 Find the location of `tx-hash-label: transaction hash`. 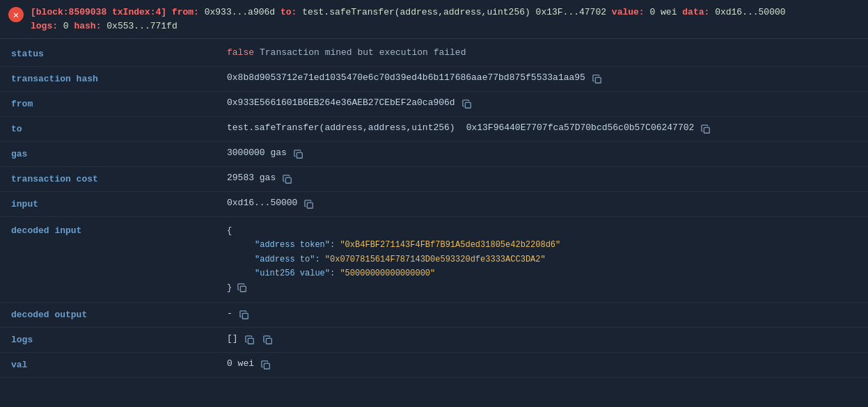

tx-hash-label: transaction hash is located at coordinates (119, 78).